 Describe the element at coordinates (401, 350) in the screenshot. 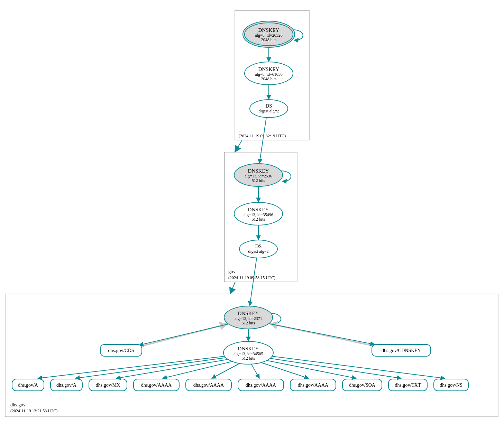

I see `node-dhs-cdnskey: dhs.gov/CDNSKEY` at that location.